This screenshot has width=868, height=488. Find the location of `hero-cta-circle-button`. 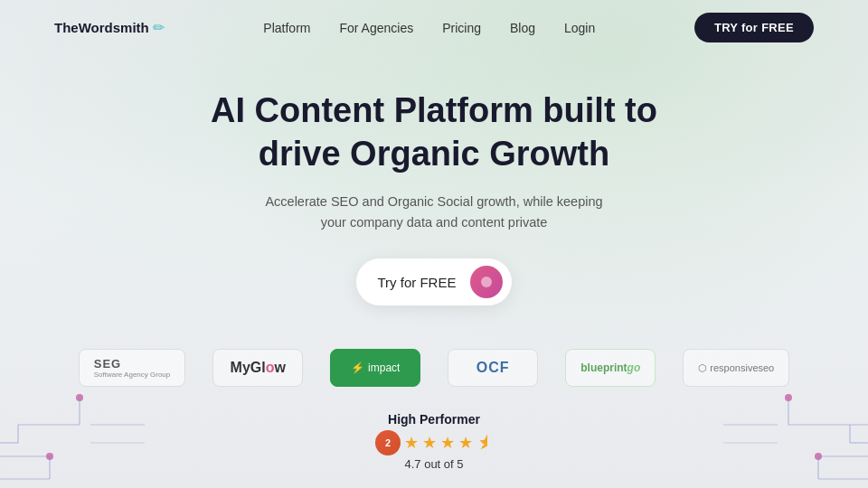

hero-cta-circle-button is located at coordinates (486, 282).